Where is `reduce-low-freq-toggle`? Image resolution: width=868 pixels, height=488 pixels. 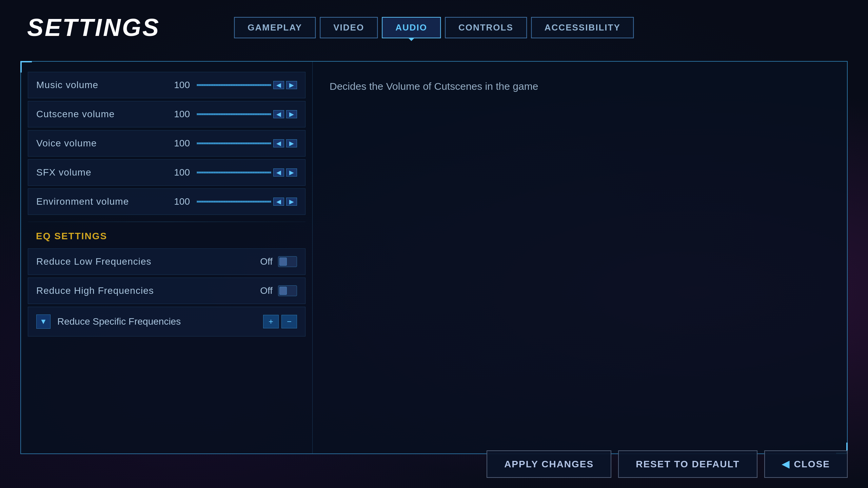 reduce-low-freq-toggle is located at coordinates (288, 262).